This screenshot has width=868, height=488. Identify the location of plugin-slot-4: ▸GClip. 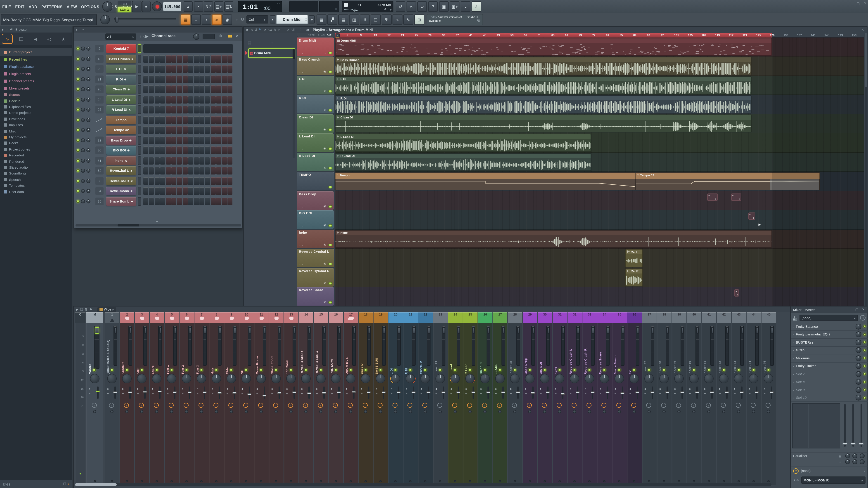
(829, 350).